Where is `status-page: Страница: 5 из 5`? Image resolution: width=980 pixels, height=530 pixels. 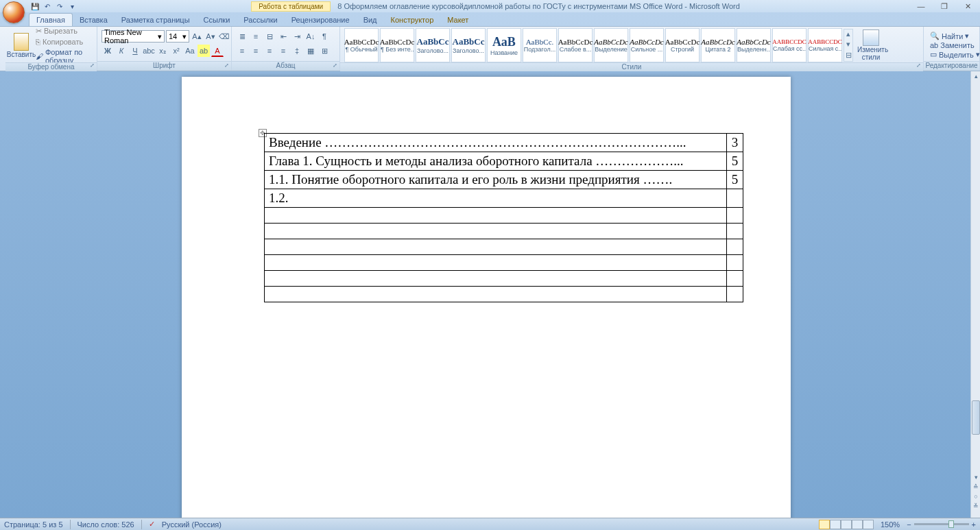 status-page: Страница: 5 из 5 is located at coordinates (34, 525).